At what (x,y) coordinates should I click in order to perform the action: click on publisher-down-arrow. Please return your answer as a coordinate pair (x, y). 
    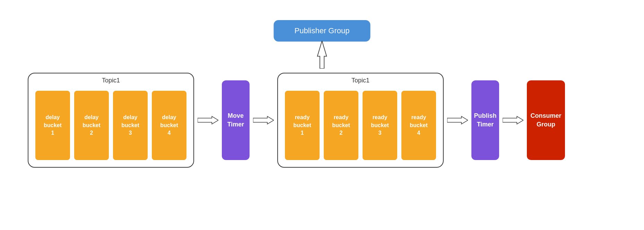
    Looking at the image, I should click on (322, 55).